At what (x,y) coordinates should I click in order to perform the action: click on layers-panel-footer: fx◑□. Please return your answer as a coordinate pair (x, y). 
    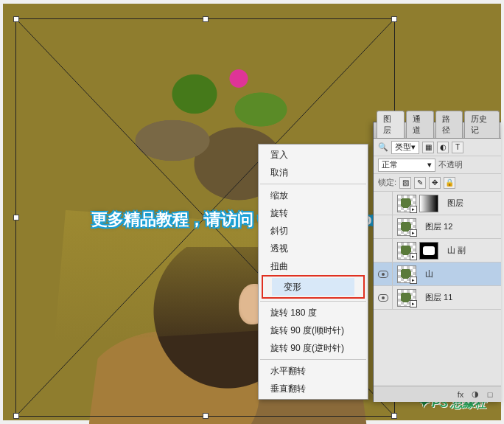
    Looking at the image, I should click on (438, 394).